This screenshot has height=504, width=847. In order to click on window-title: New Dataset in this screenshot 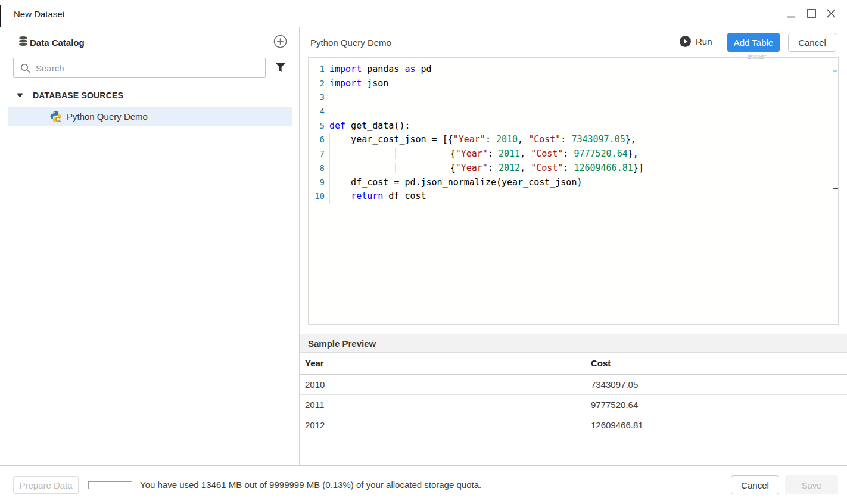, I will do `click(39, 14)`.